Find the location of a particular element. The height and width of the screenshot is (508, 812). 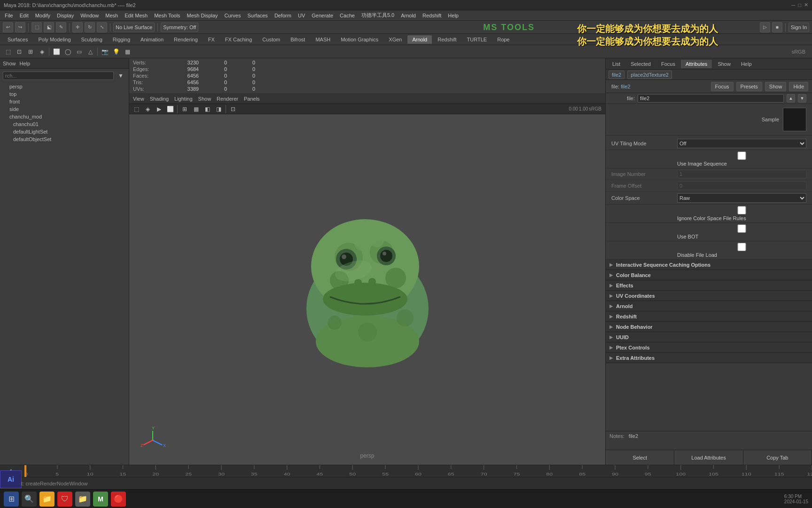

breadcrumb-node-place2d: place2dTexture2 is located at coordinates (649, 75).